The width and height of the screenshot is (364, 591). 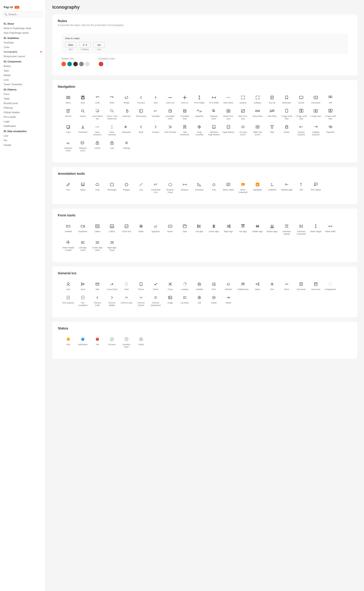 I want to click on sidebar-section-05: 05. Data visualization, so click(x=23, y=131).